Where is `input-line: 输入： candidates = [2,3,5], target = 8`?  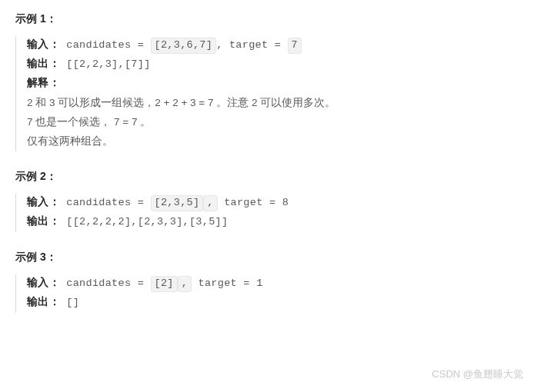
input-line: 输入： candidates = [2,3,5], target = 8 is located at coordinates (283, 203).